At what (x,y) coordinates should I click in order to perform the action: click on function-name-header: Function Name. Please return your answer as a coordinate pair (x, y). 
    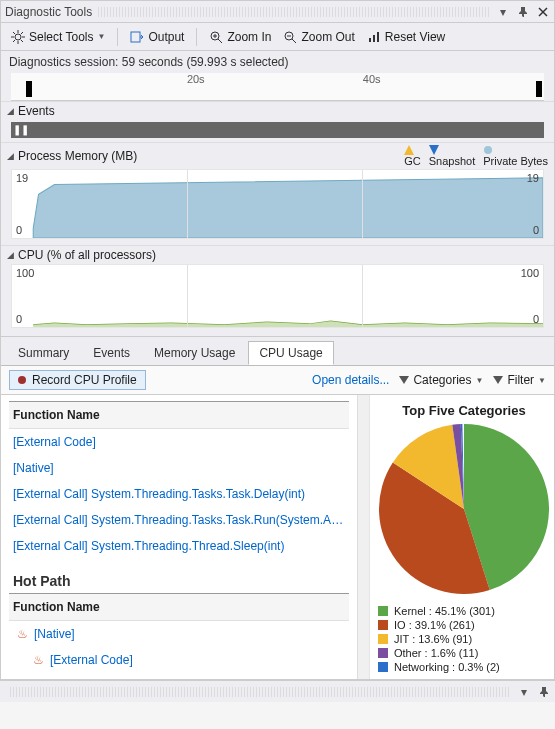
    Looking at the image, I should click on (179, 415).